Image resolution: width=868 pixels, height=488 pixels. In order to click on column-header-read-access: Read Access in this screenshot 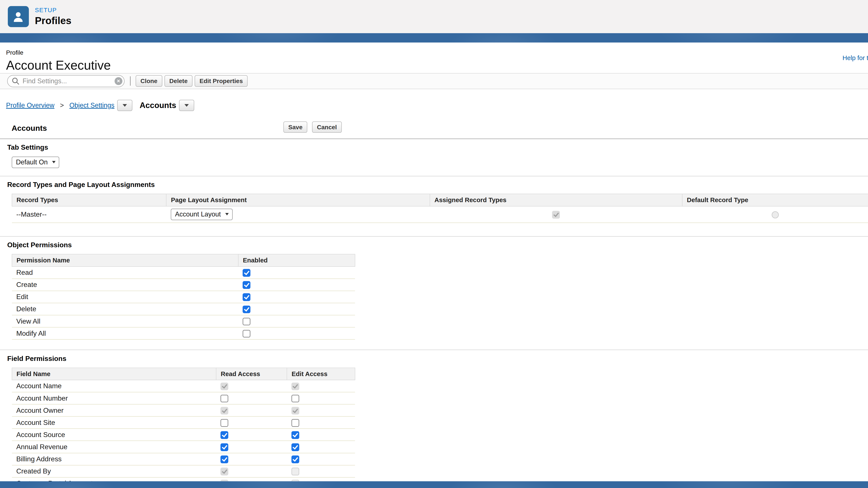, I will do `click(251, 374)`.